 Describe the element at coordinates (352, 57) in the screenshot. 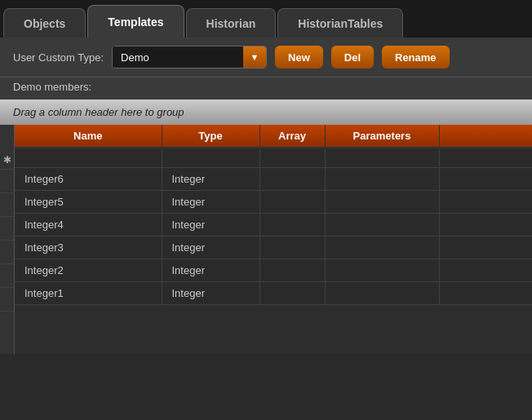

I see `del-button: Del` at that location.